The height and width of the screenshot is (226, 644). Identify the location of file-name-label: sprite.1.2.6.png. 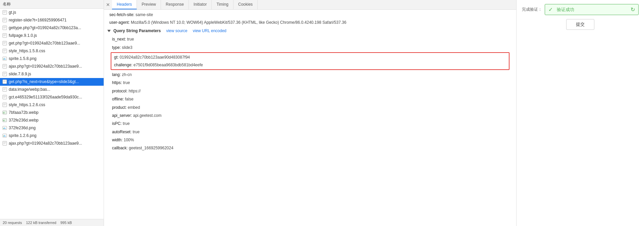
(23, 136).